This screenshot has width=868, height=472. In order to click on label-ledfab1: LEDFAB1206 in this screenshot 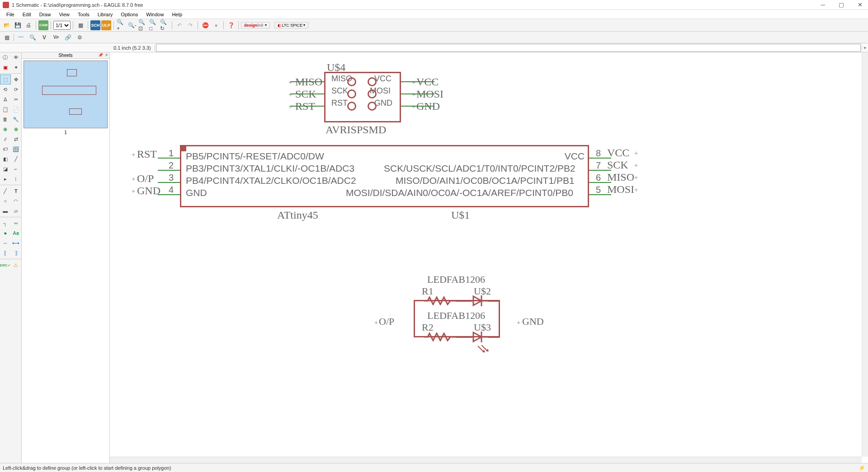, I will do `click(456, 280)`.